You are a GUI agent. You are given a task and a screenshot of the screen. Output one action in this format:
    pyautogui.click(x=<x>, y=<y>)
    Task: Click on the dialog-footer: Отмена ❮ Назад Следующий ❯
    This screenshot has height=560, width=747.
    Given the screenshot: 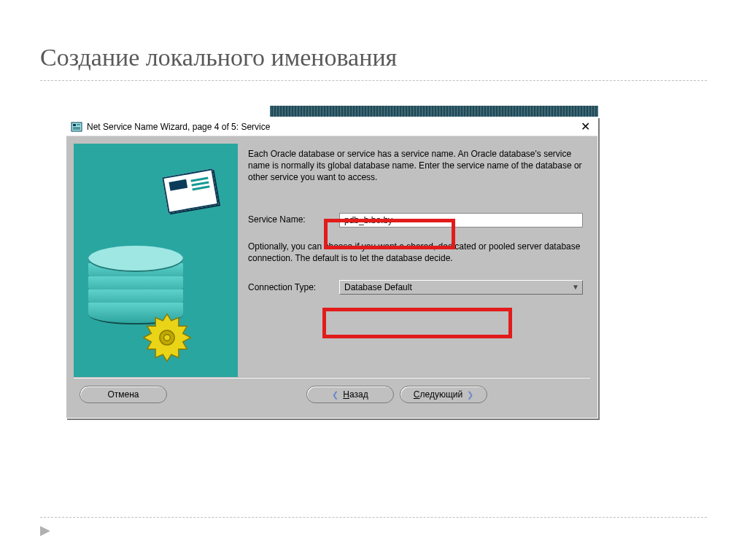 What is the action you would take?
    pyautogui.click(x=332, y=394)
    